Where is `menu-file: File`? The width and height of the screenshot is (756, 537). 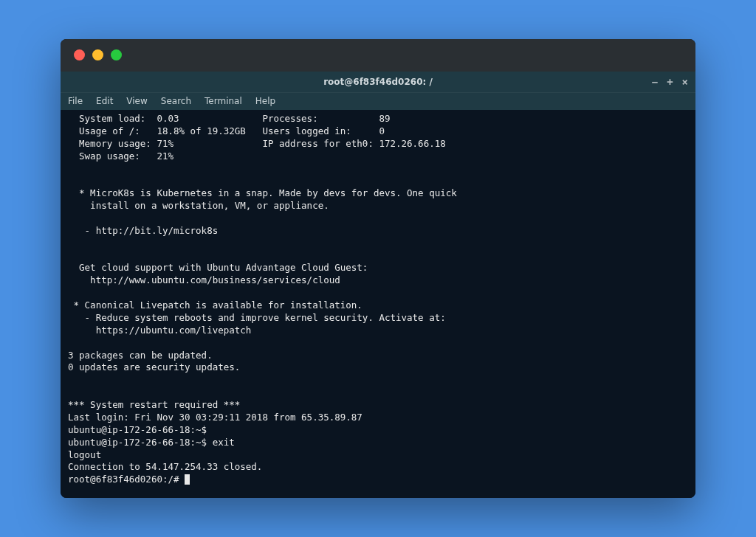 menu-file: File is located at coordinates (75, 101).